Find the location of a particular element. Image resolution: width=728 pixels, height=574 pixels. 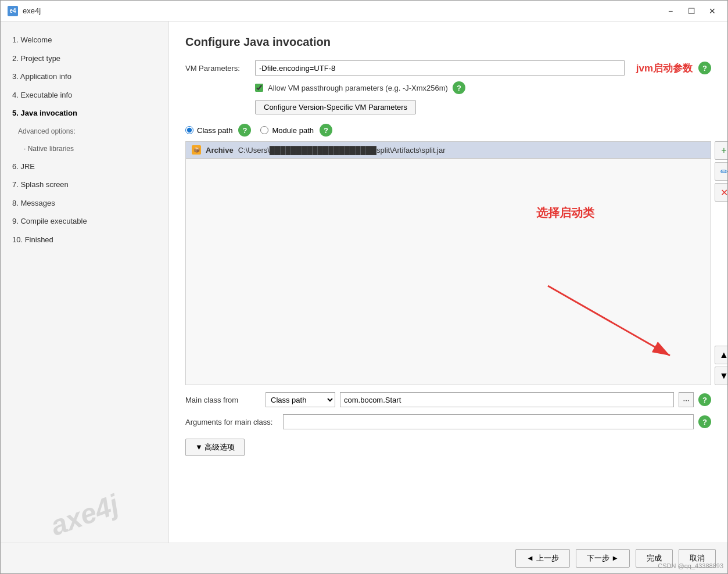

sidebar-item-welcome: 1. Welcome is located at coordinates (85, 40).